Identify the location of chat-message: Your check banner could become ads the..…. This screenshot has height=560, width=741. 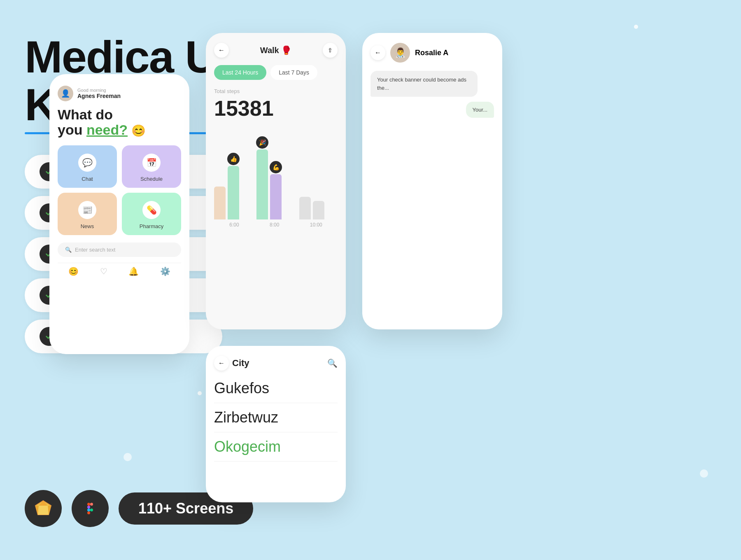
(424, 84).